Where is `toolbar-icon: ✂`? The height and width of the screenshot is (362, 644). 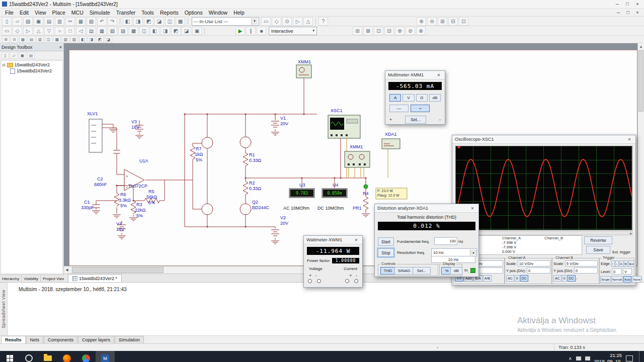
toolbar-icon: ✂ is located at coordinates (70, 21).